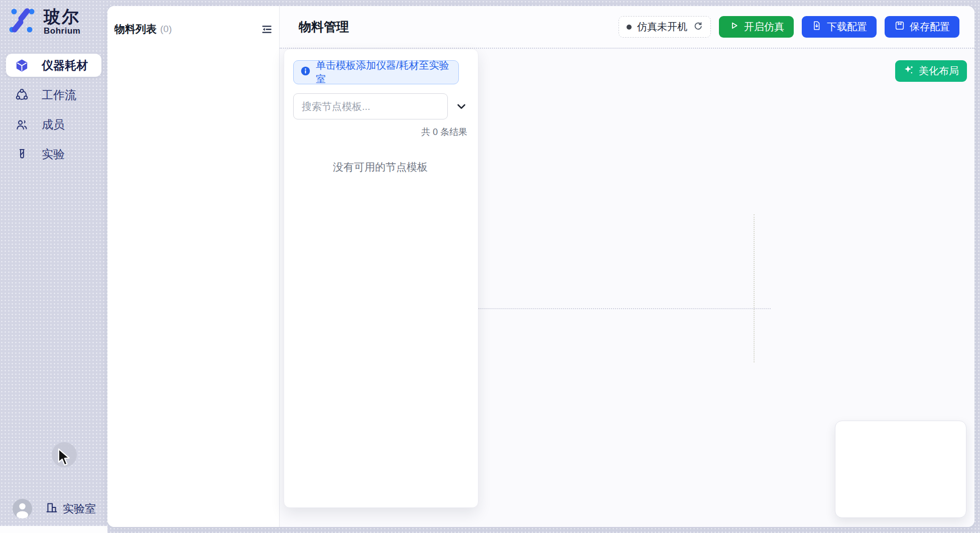 The height and width of the screenshot is (533, 980). Describe the element at coordinates (922, 27) in the screenshot. I see `save-config-button: 保存配置` at that location.